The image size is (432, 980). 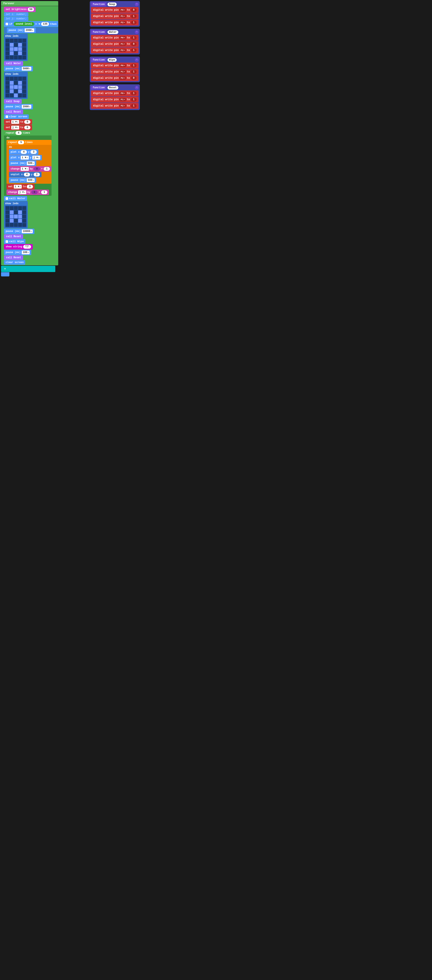 I want to click on dw-soap-p1-val: 1, so click(x=134, y=16).